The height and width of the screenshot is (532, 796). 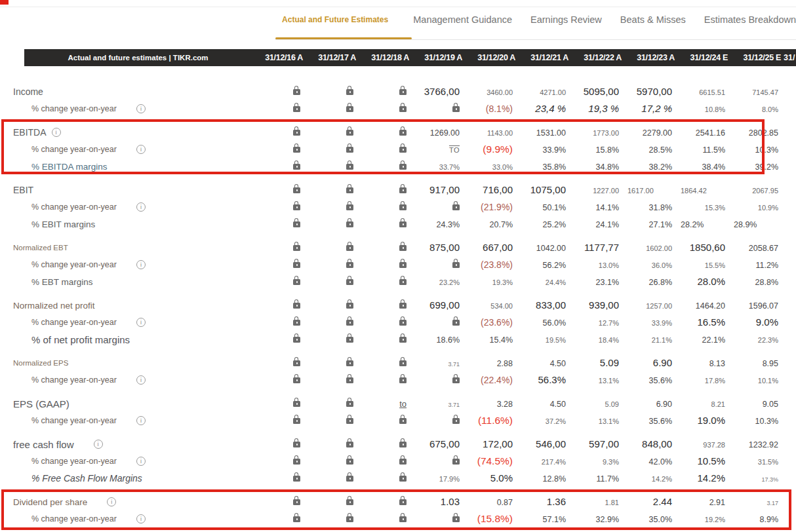 I want to click on cell-value: 27.1%, so click(x=661, y=225).